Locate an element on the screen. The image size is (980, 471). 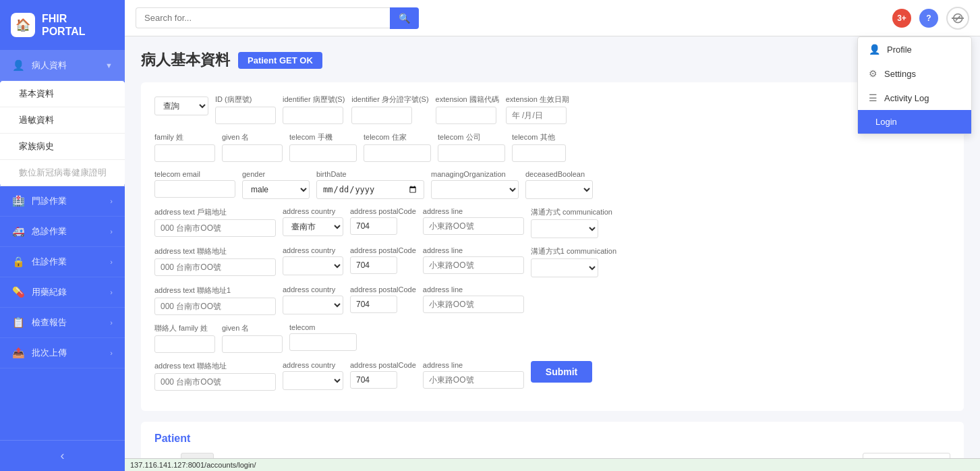
settings-icon: ⚙ is located at coordinates (873, 74).